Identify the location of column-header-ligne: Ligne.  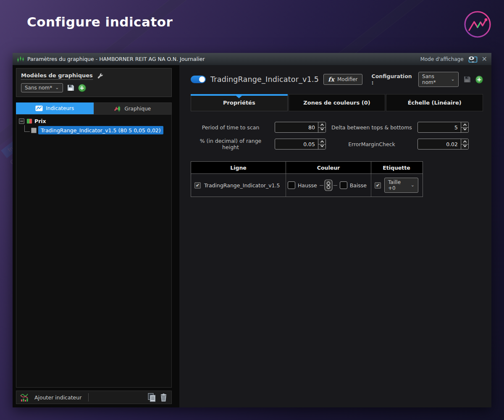
(239, 168).